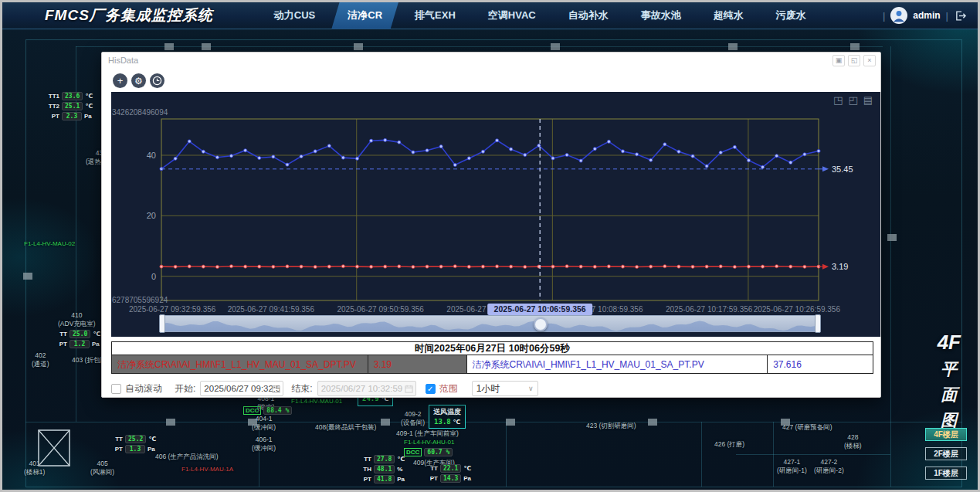 Image resolution: width=980 pixels, height=492 pixels. Describe the element at coordinates (185, 389) in the screenshot. I see `start-label: 开始:` at that location.